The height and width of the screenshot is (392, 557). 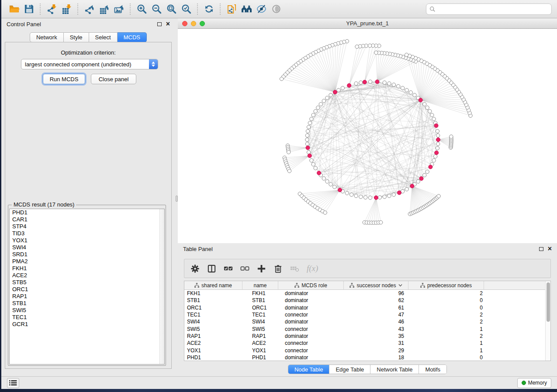 I want to click on table-row: PHD1PHD1dominator180, so click(x=367, y=357).